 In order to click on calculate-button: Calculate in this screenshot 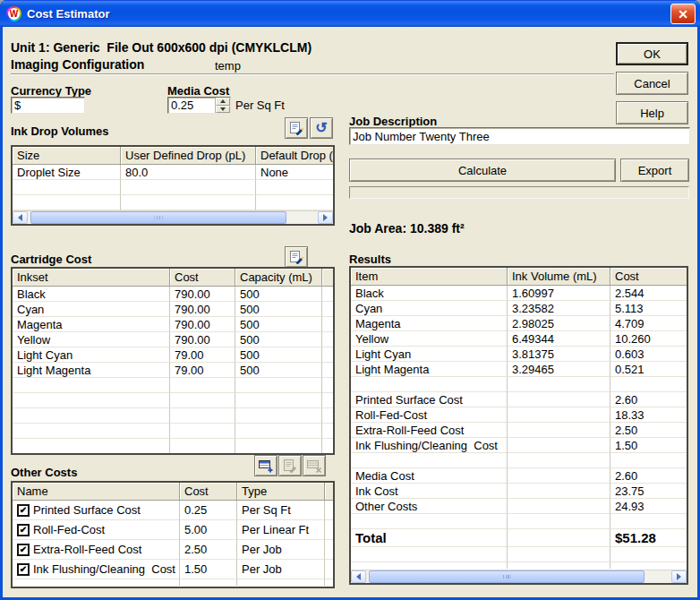, I will do `click(482, 170)`.